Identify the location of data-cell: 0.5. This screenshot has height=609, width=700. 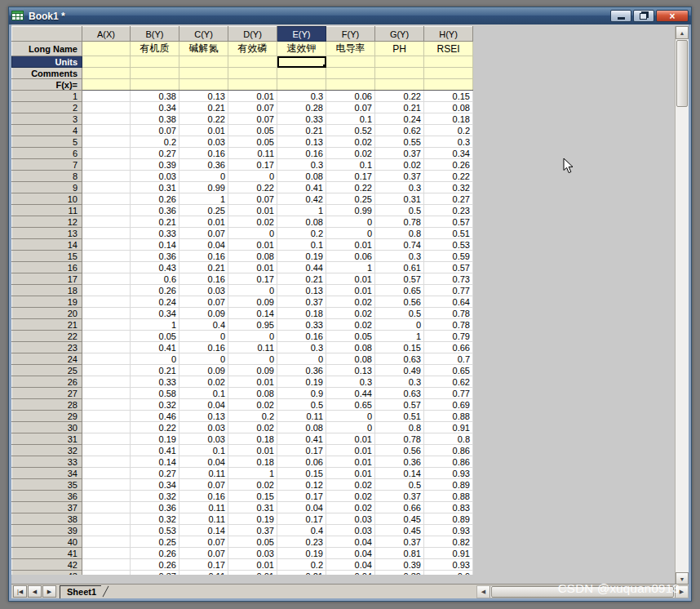
(400, 313).